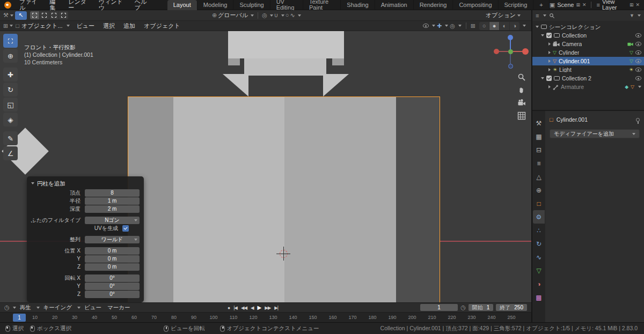  I want to click on workspace-tab: Scripting, so click(516, 5).